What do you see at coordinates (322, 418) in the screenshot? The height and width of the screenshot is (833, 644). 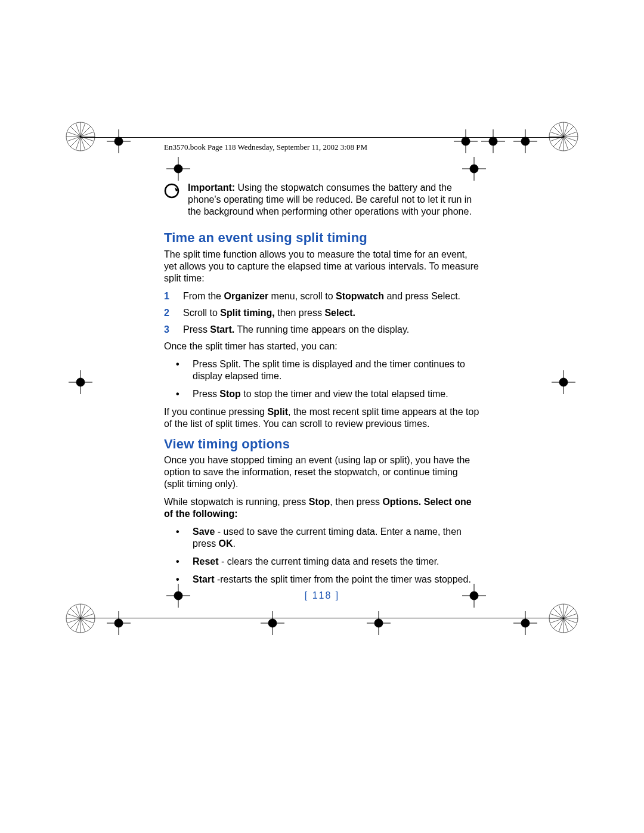 I see `paragraph: If you continue pressing Split, the most…` at bounding box center [322, 418].